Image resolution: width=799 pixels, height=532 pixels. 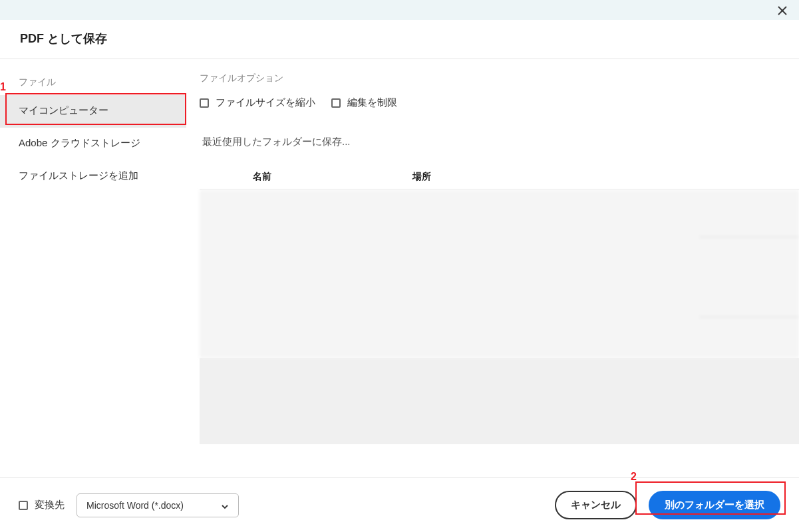 I want to click on sidebar-item-label: Adobe クラウドストレージ, so click(x=80, y=142).